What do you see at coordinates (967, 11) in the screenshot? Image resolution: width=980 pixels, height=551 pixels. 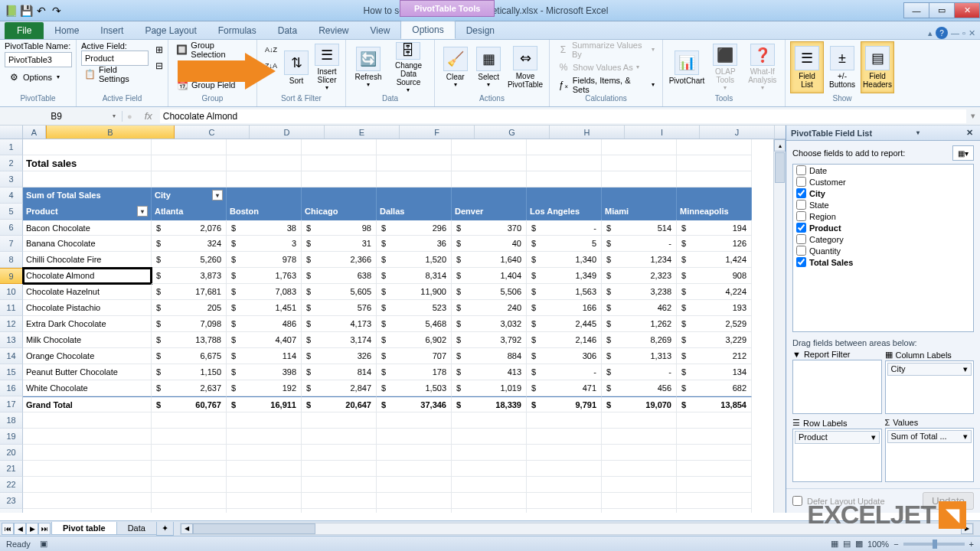 I see `close-button: ✕` at bounding box center [967, 11].